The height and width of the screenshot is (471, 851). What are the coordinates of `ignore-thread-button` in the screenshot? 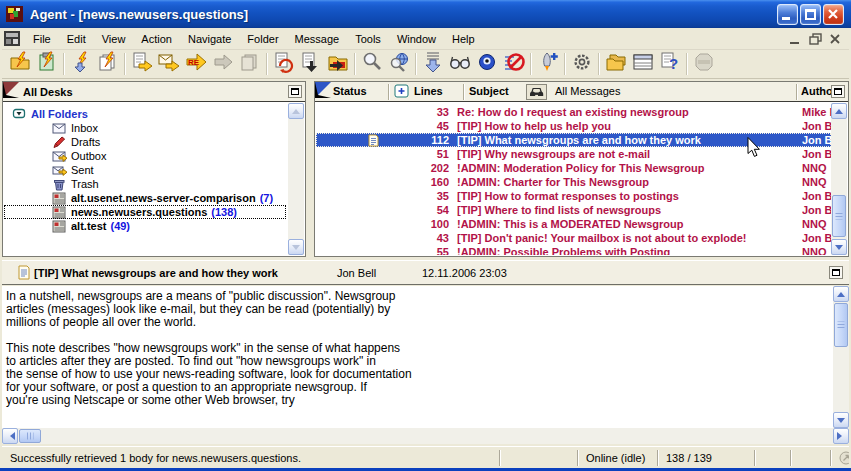 It's located at (514, 64).